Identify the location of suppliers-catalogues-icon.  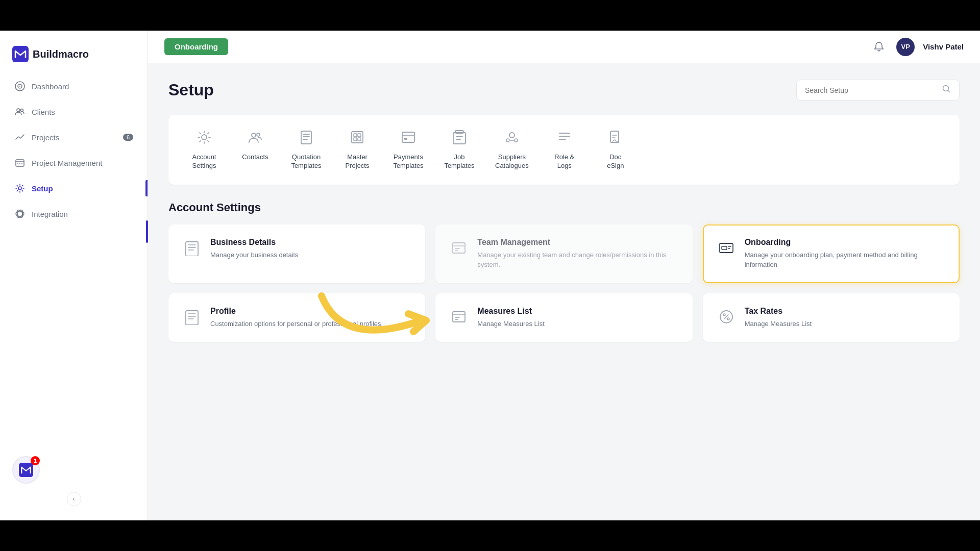
(512, 139).